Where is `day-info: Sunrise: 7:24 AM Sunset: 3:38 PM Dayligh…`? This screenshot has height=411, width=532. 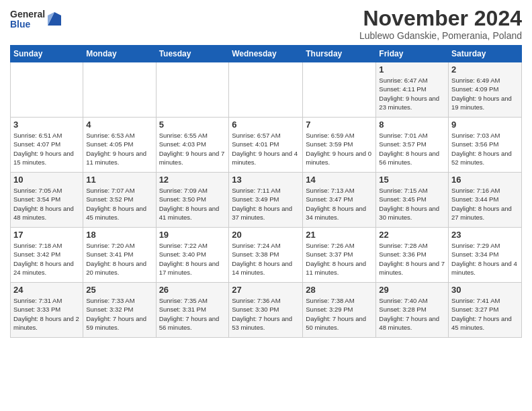 day-info: Sunrise: 7:24 AM Sunset: 3:38 PM Dayligh… is located at coordinates (266, 259).